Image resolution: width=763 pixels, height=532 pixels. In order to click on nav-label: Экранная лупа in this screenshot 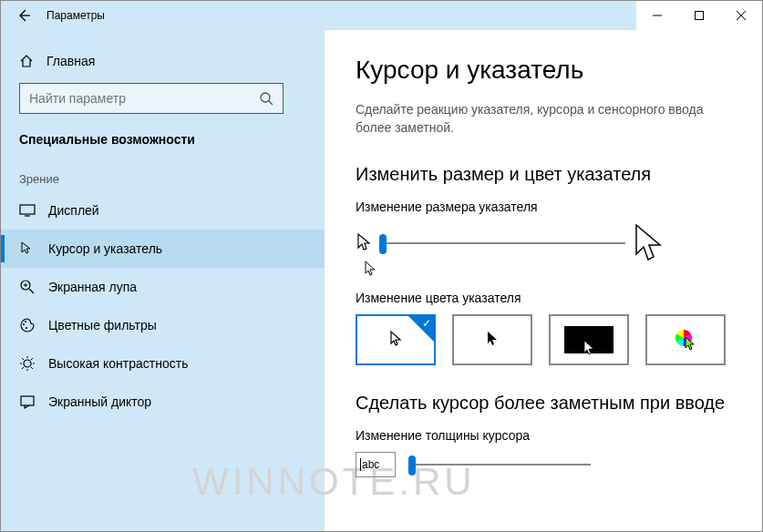, I will do `click(93, 287)`.